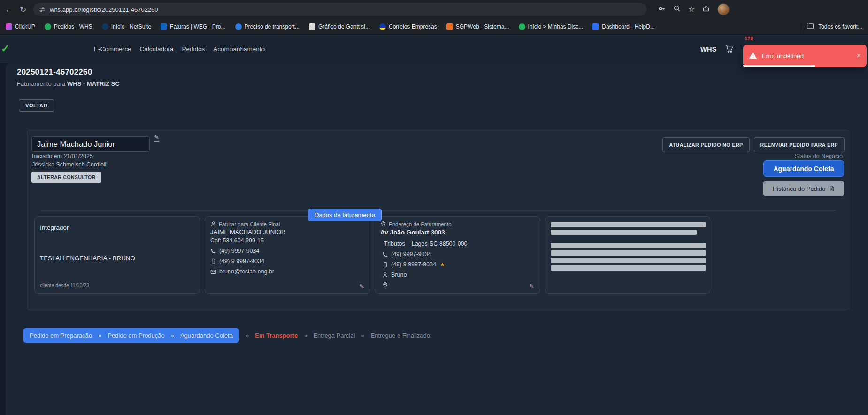 The height and width of the screenshot is (415, 868). Describe the element at coordinates (239, 49) in the screenshot. I see `menu-item-acompanhamento: Acompanhamento` at that location.